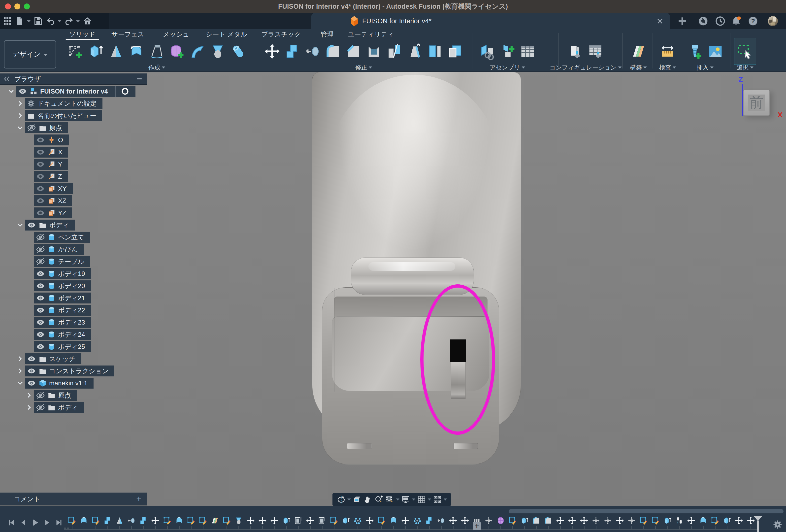  I want to click on redo-icon, so click(69, 21).